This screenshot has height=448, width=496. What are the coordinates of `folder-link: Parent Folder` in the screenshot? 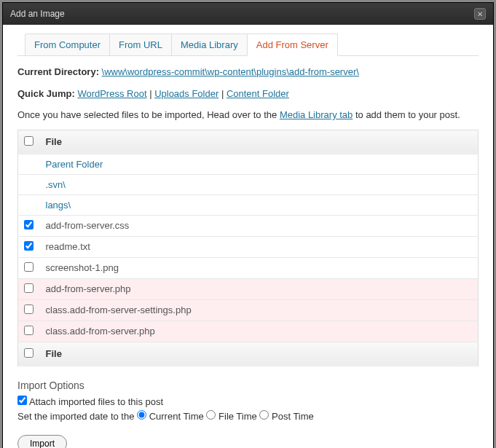 It's located at (74, 165).